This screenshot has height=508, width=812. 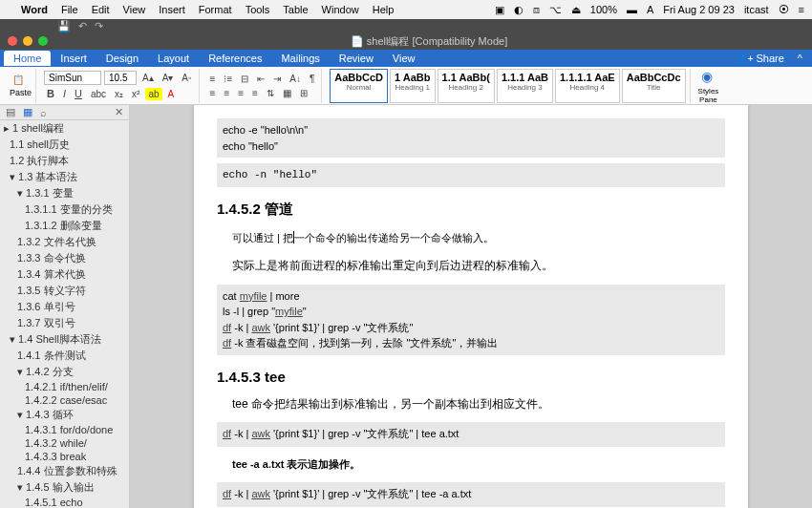 I want to click on menu-window: Window, so click(x=340, y=10).